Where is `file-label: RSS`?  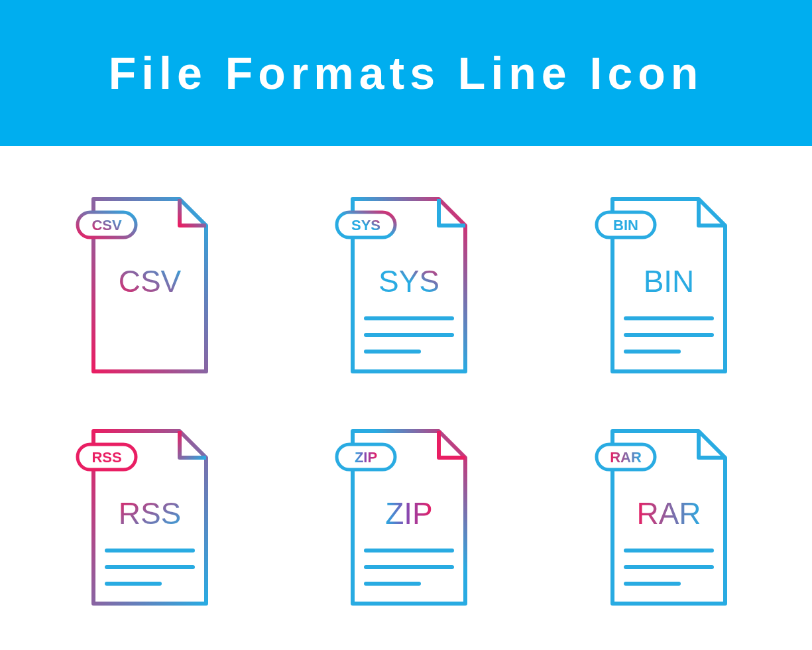 file-label: RSS is located at coordinates (150, 513).